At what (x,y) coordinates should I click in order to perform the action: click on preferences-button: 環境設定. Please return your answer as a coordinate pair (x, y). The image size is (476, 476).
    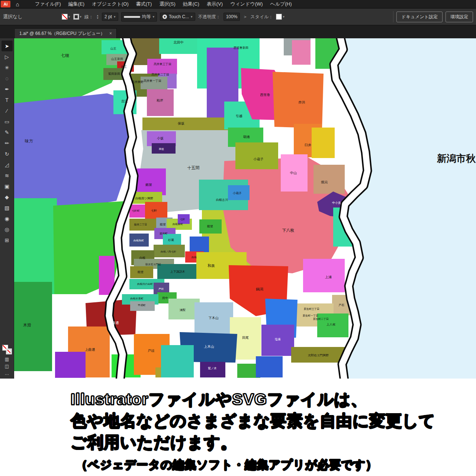
    Looking at the image, I should click on (459, 17).